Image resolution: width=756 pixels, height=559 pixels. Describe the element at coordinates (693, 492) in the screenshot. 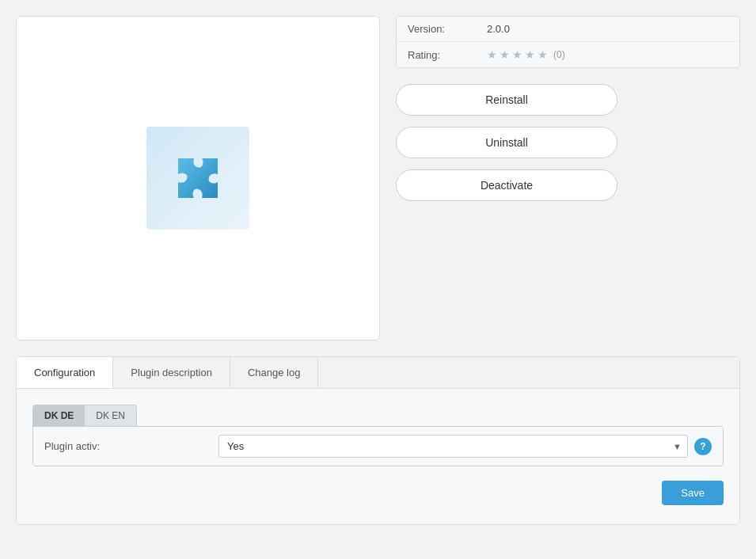

I see `save-button: Save` at that location.